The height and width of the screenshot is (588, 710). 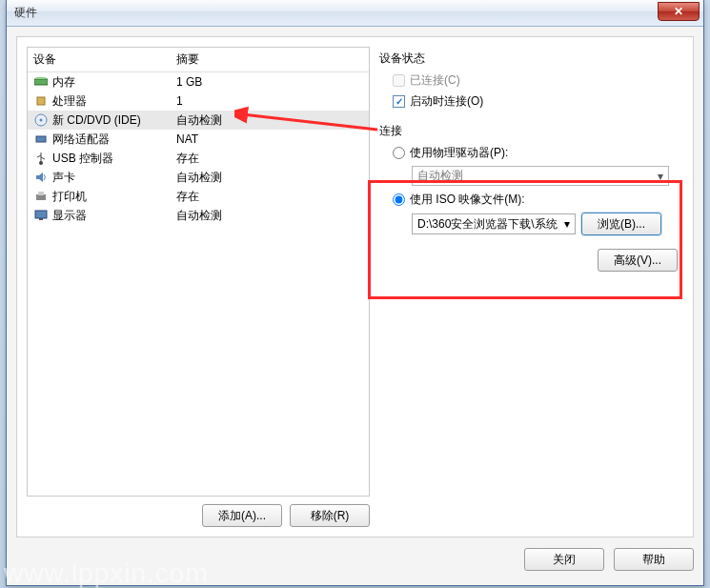 I want to click on device-name: 新 CD/DVD (IDE), so click(x=97, y=120).